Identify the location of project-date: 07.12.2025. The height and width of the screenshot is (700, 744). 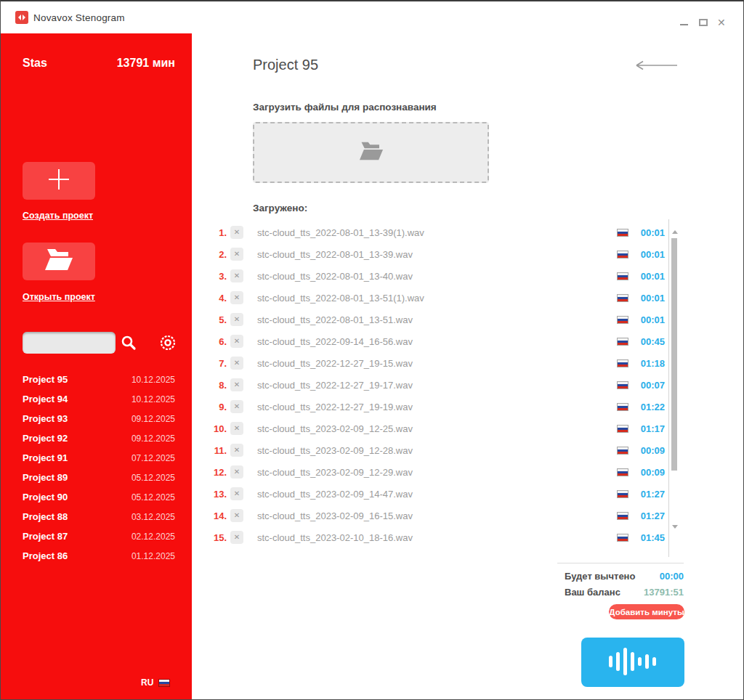
(153, 458).